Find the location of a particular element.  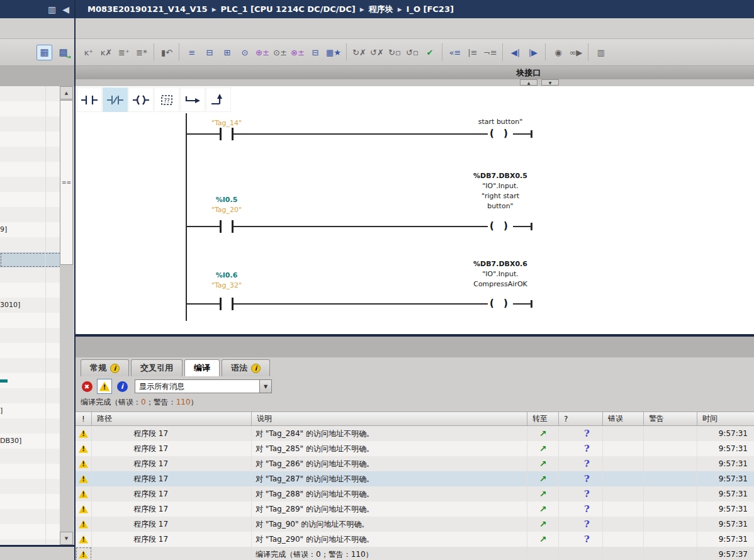

coil-operand-label: "right start is located at coordinates (500, 196).